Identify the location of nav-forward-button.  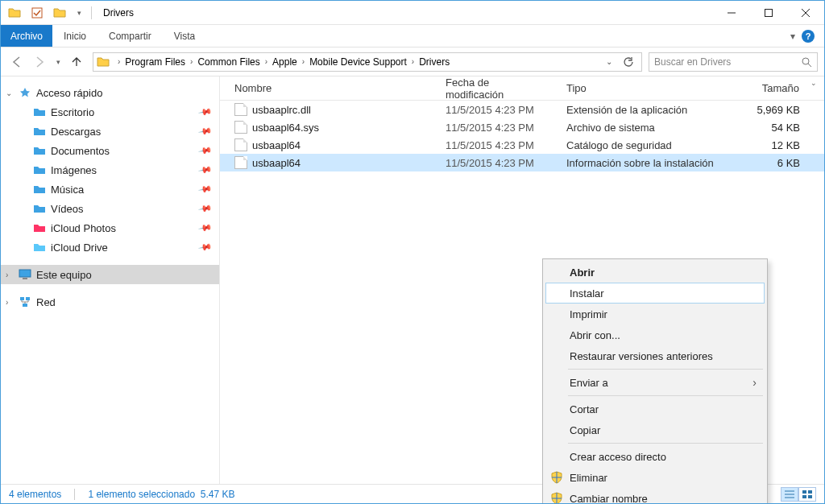
(39, 62).